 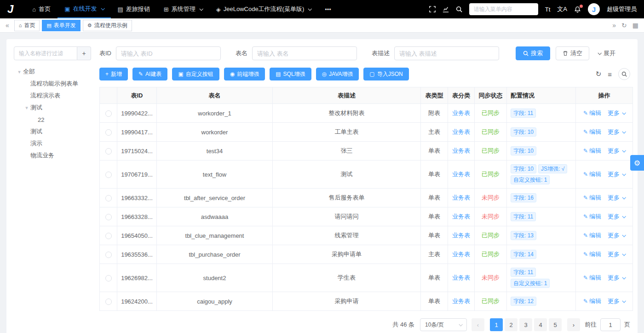 I want to click on search-button: 搜索, so click(x=533, y=53).